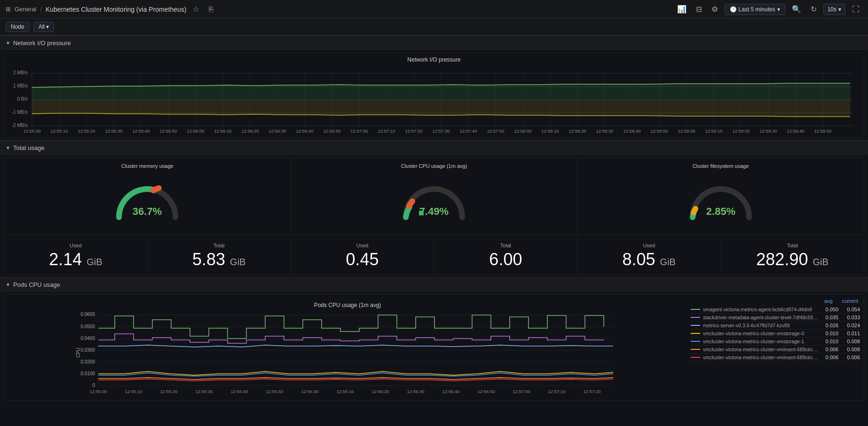  Describe the element at coordinates (797, 9) in the screenshot. I see `zoom-out-icon: 🔍` at that location.